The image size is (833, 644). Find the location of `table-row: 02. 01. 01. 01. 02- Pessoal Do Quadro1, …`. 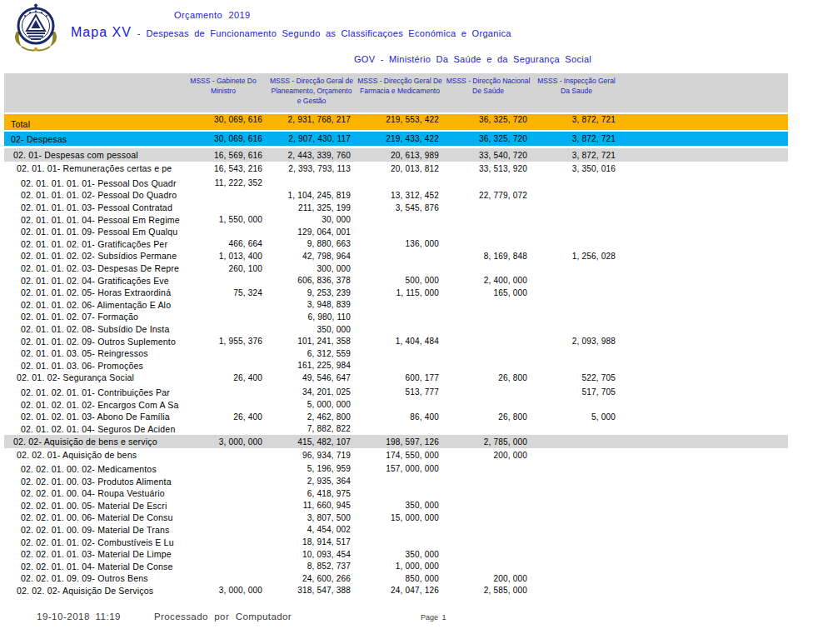

table-row: 02. 01. 01. 01. 02- Pessoal Do Quadro1, … is located at coordinates (397, 195).